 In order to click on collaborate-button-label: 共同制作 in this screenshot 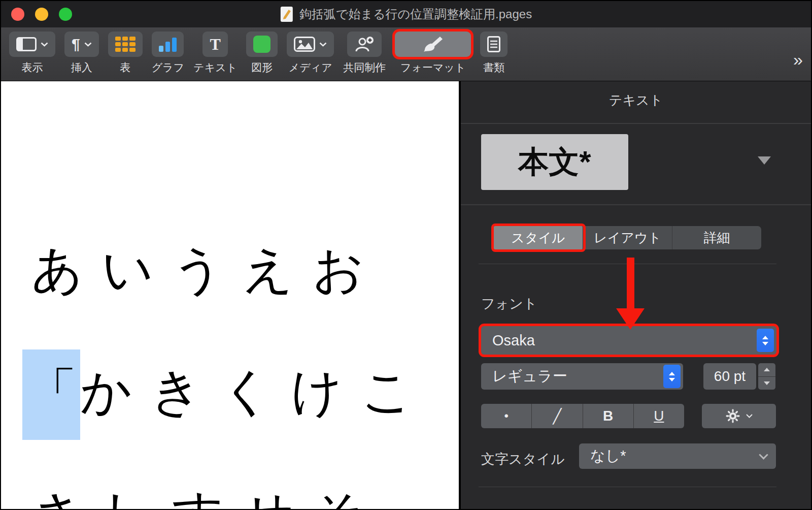, I will do `click(364, 68)`.